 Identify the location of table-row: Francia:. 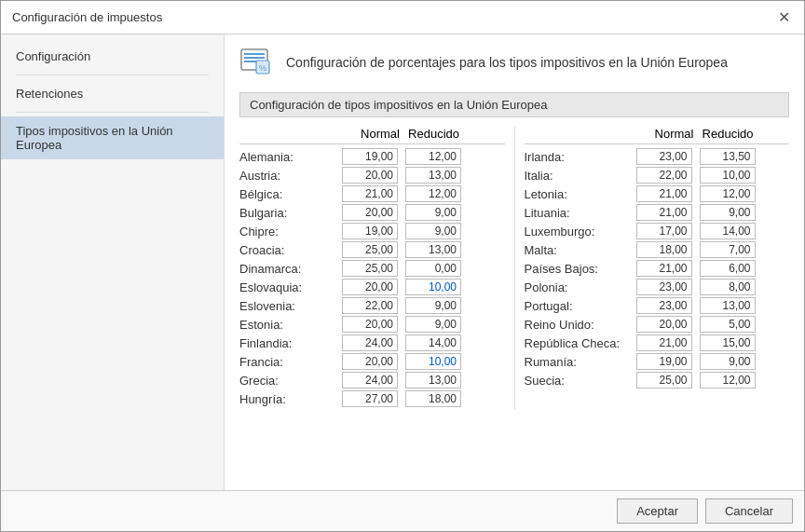
(373, 361).